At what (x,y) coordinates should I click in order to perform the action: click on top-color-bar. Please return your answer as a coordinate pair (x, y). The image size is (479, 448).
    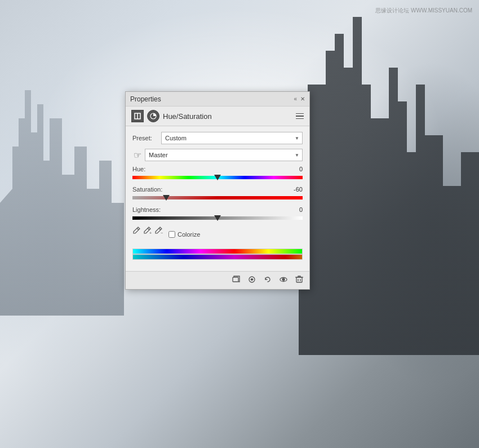
    Looking at the image, I should click on (218, 251).